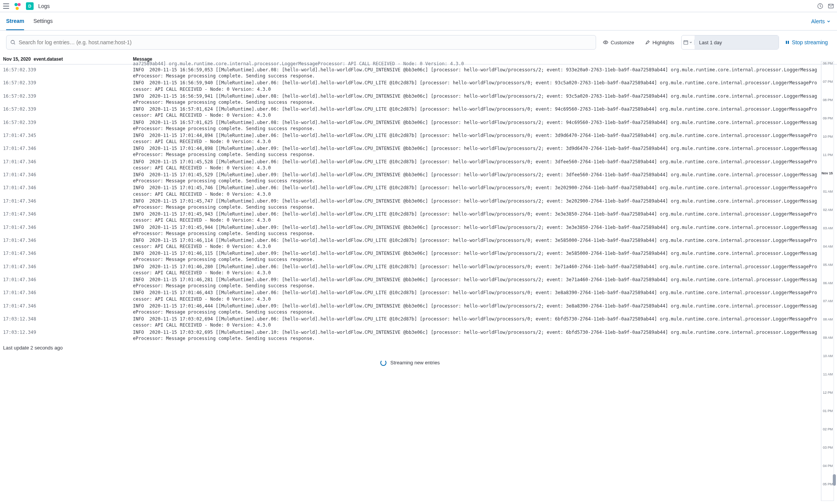 The image size is (837, 504). What do you see at coordinates (43, 21) in the screenshot?
I see `tab-settings: Settings` at bounding box center [43, 21].